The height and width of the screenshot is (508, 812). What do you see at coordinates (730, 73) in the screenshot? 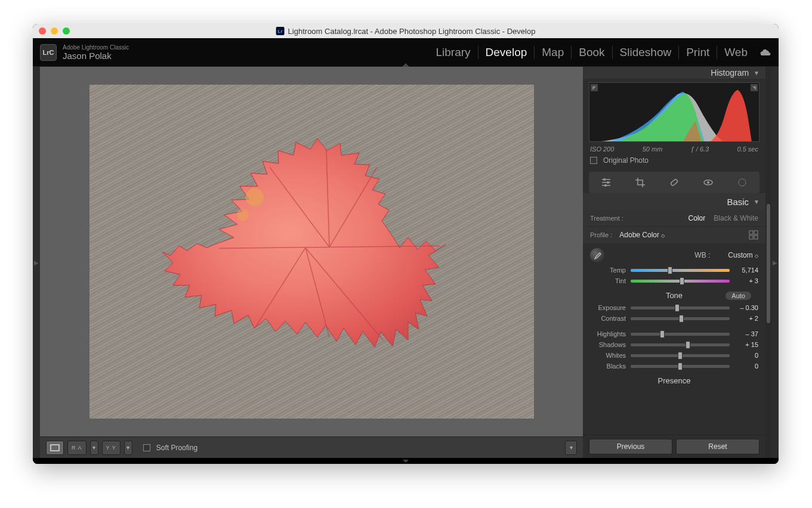
I see `histogram-title: Histogram` at bounding box center [730, 73].